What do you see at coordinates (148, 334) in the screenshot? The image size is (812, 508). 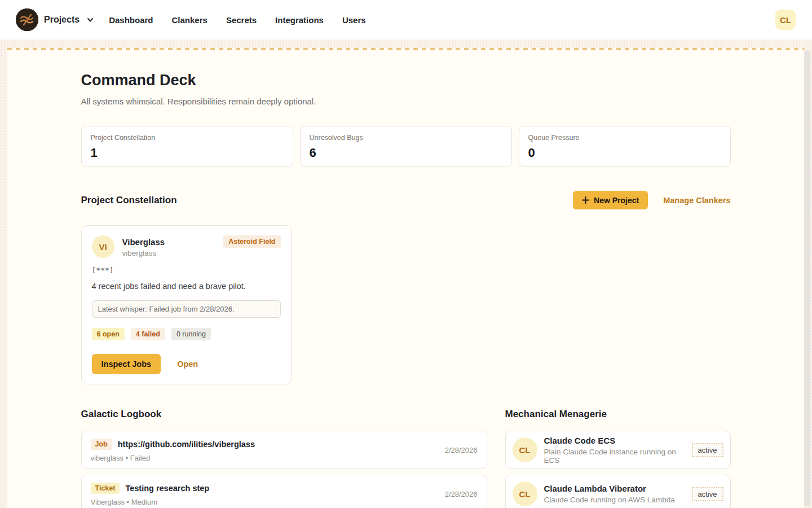 I see `failed-count-badge: 4 failed` at bounding box center [148, 334].